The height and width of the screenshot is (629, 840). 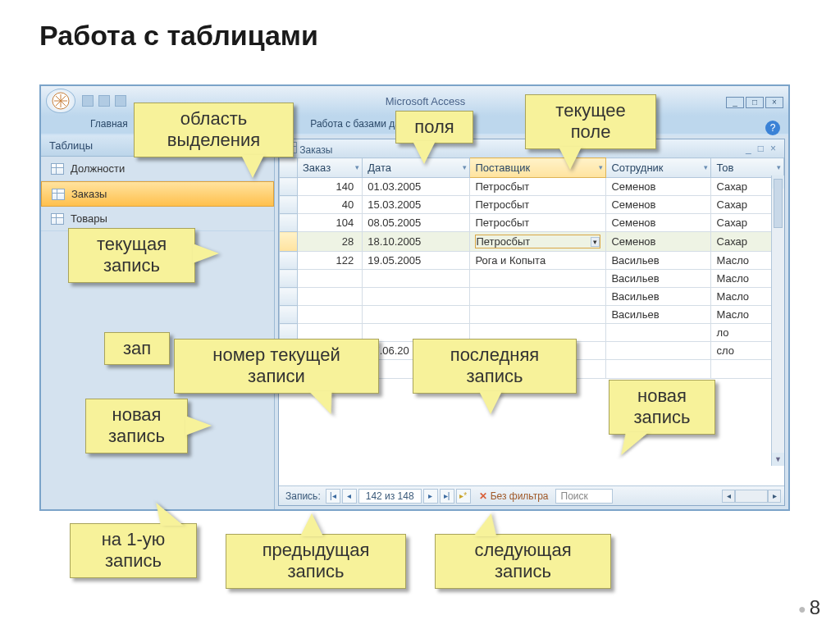 I want to click on table-row: 10408.05.2005ПетросбытСеменовСахар, so click(x=532, y=223).